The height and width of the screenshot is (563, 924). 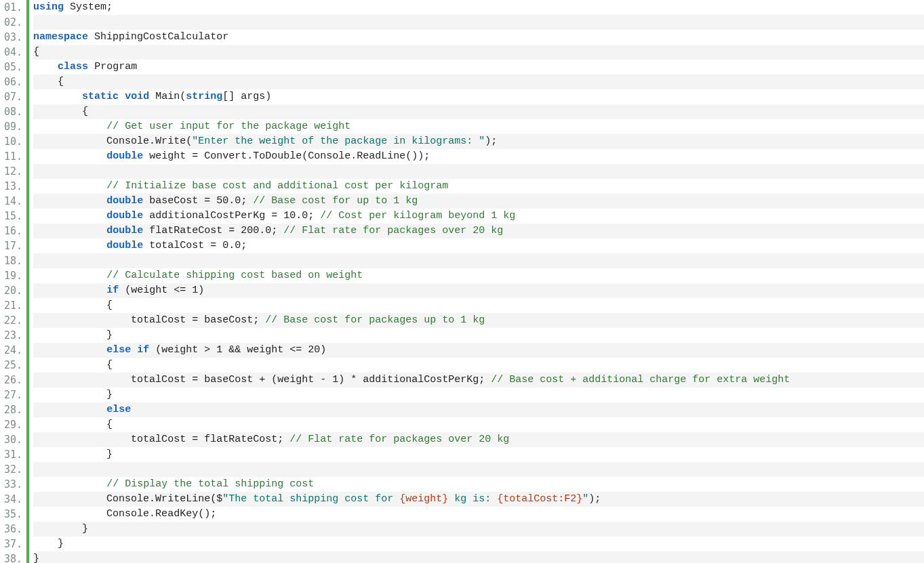 What do you see at coordinates (479, 201) in the screenshot?
I see `code-line: double baseCost = 50.0; // Base cost for…` at bounding box center [479, 201].